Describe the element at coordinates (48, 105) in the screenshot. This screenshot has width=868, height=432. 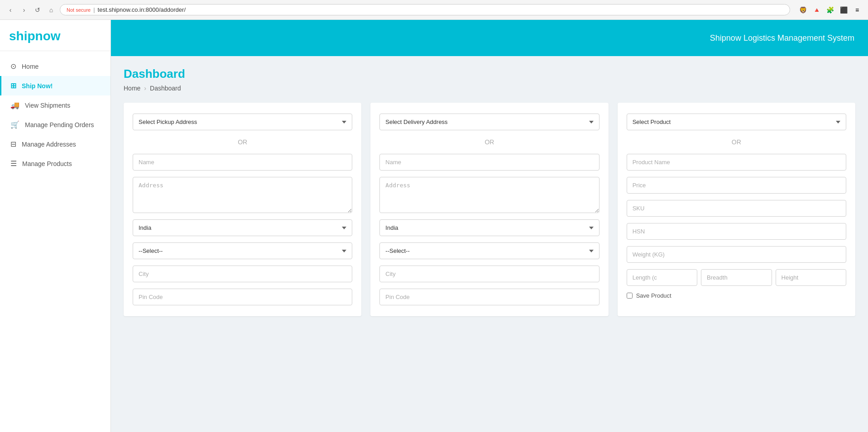
I see `sidebar-item-view-shipments-label: View Shipments` at that location.